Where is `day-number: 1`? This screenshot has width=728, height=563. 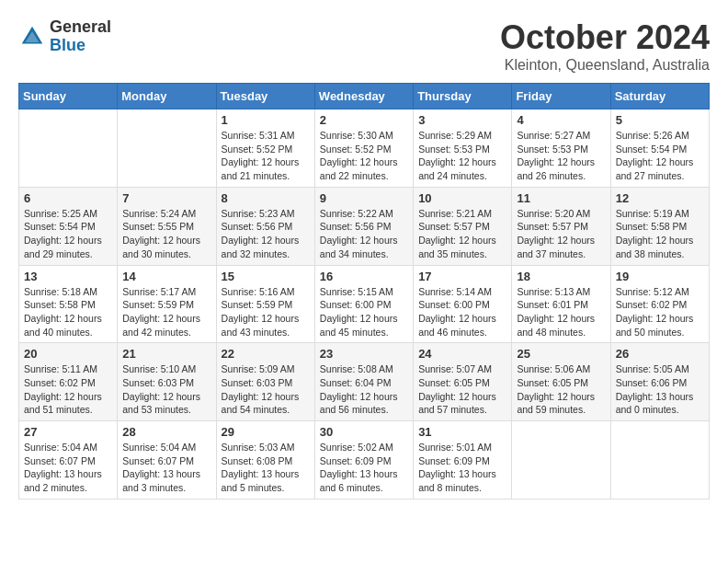
day-number: 1 is located at coordinates (266, 120).